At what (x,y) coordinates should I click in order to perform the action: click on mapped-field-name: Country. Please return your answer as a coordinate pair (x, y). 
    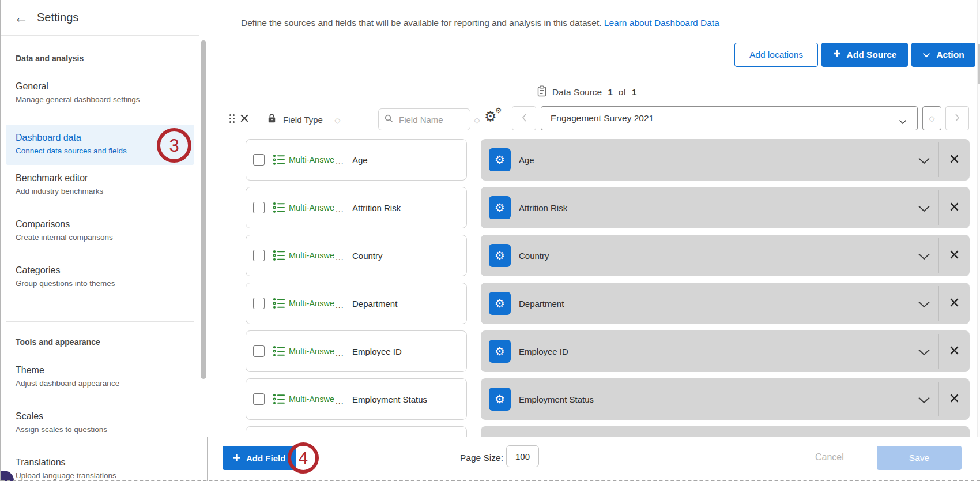
    Looking at the image, I should click on (534, 256).